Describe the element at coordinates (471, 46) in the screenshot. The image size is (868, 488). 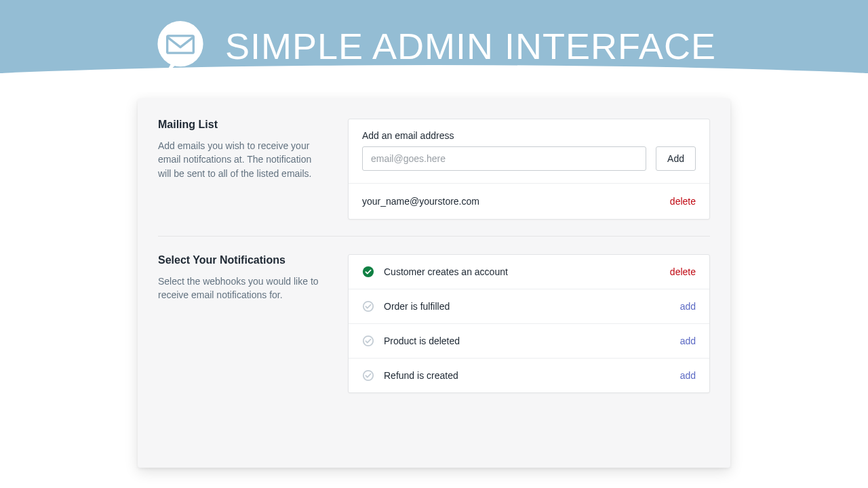
I see `hero-title: SIMPLE ADMIN INTERFACE` at that location.